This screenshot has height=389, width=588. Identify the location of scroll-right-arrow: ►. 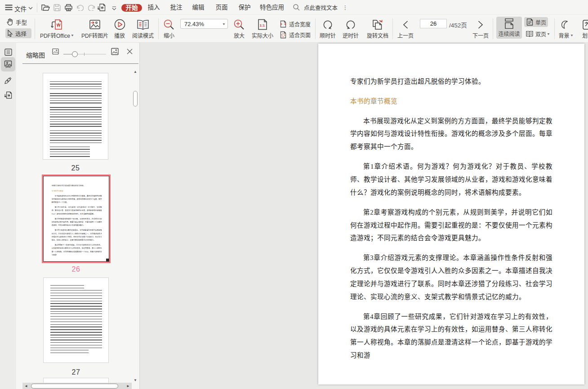
(128, 386).